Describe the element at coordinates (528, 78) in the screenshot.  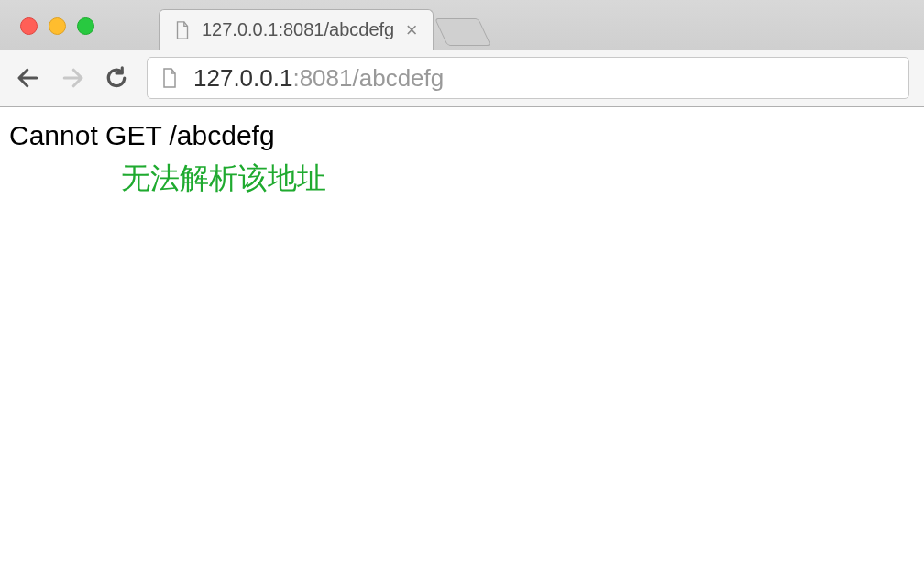
I see `address-bar: 127.0.0.1:8081/abcdefg` at that location.